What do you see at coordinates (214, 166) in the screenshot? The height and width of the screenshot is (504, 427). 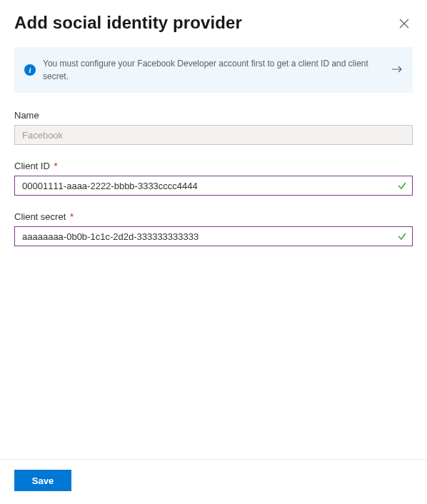 I see `client-id-label: Client ID *` at bounding box center [214, 166].